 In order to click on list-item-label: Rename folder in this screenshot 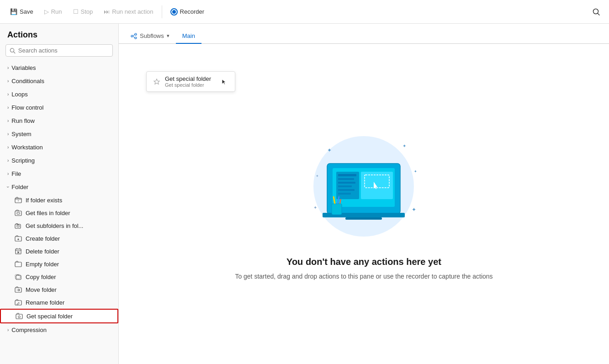, I will do `click(45, 302)`.